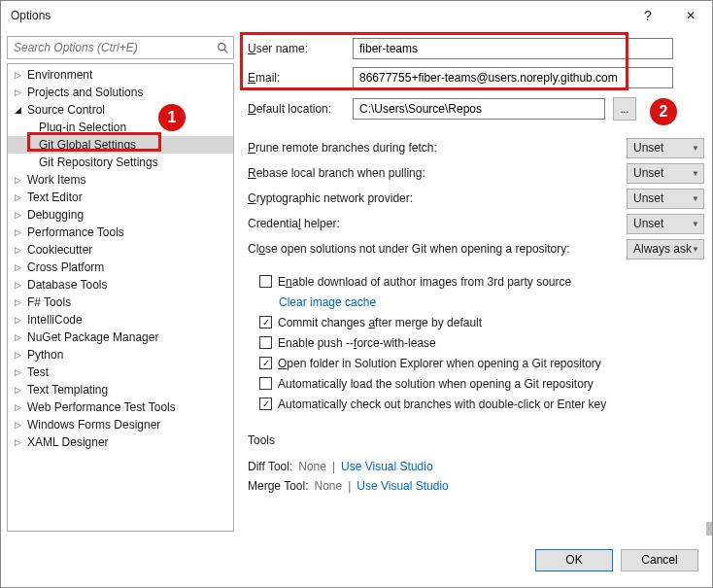  Describe the element at coordinates (479, 109) in the screenshot. I see `default-loc-input` at that location.